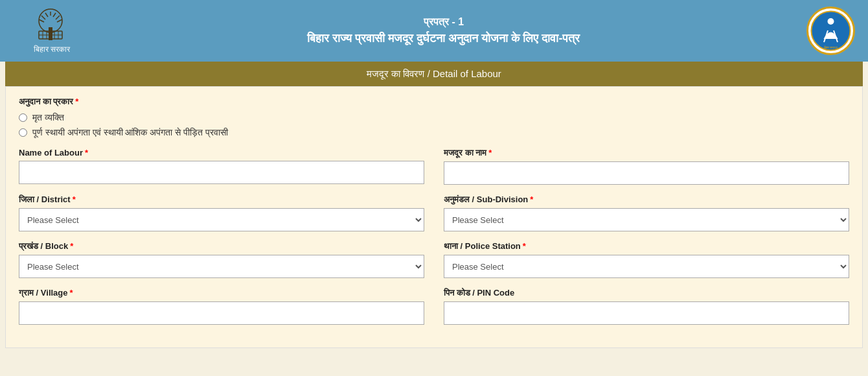  I want to click on header-center: प्रपत्र - 1 बिहार राज्य प्रवासी मजदूर दु…, so click(444, 31).